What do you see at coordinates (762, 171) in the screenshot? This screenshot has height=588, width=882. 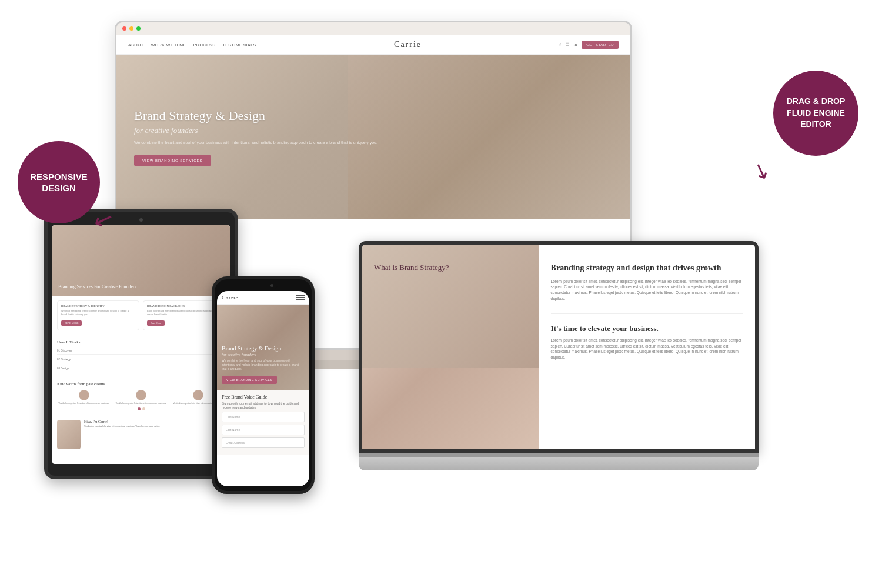 I see `arrow-right-icon: ↙` at bounding box center [762, 171].